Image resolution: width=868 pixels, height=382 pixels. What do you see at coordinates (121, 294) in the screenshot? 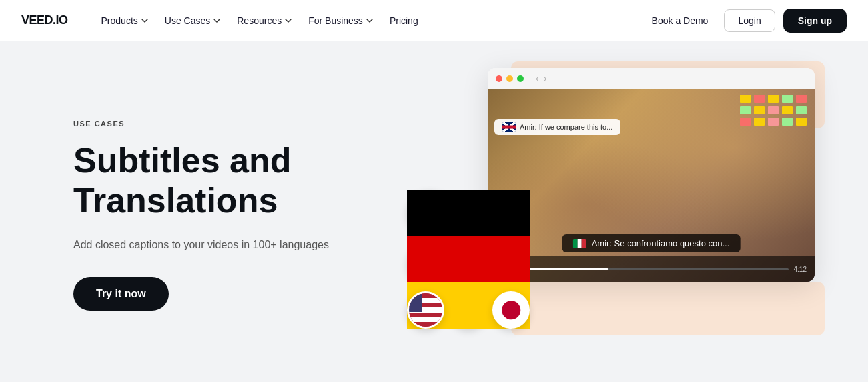
I see `try-it-now-button: Try it now` at bounding box center [121, 294].